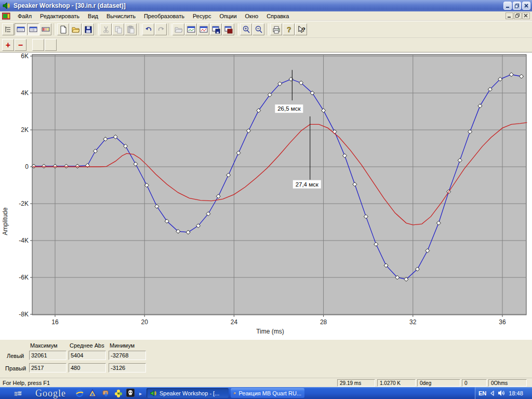  I want to click on view-one-window-button, so click(21, 29).